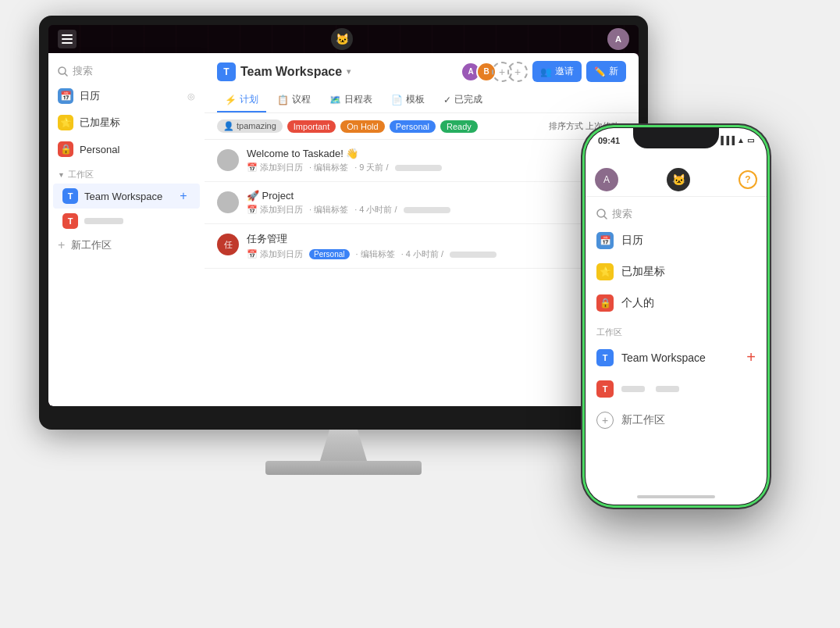 The height and width of the screenshot is (628, 840). I want to click on personal-icon: 🔒, so click(66, 149).